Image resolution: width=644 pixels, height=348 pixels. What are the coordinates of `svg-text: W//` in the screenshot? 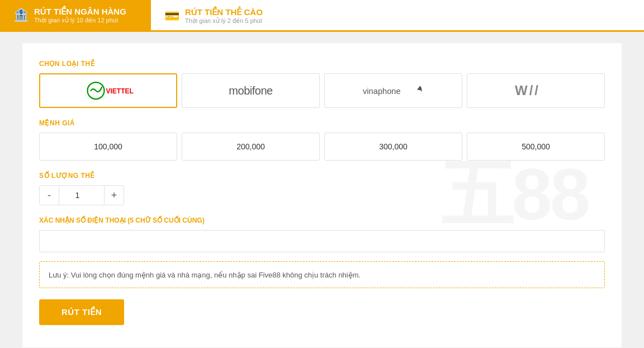 It's located at (528, 91).